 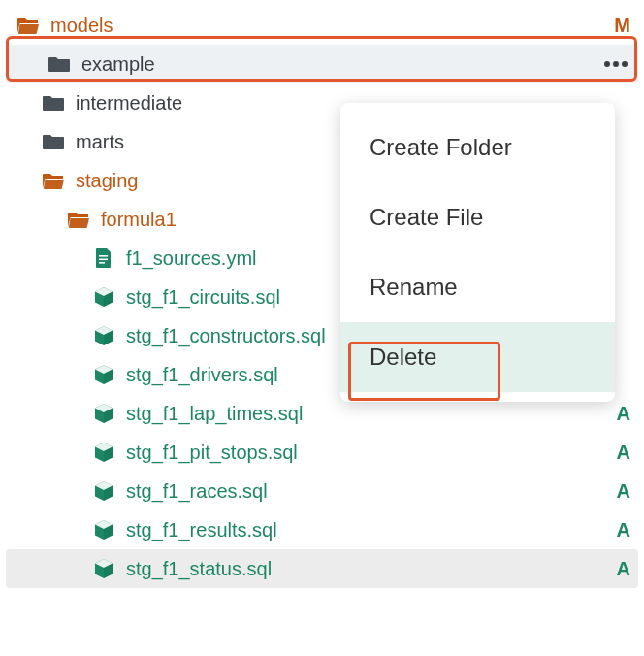 What do you see at coordinates (322, 569) in the screenshot?
I see `file-sql: stg_f1_status.sql A` at bounding box center [322, 569].